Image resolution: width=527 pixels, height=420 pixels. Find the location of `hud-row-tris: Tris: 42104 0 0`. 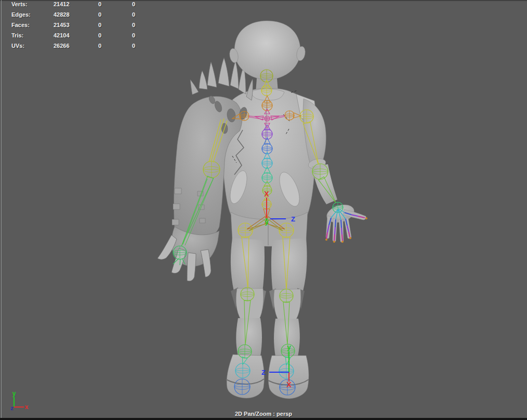

hud-row-tris: Tris: 42104 0 0 is located at coordinates (83, 37).